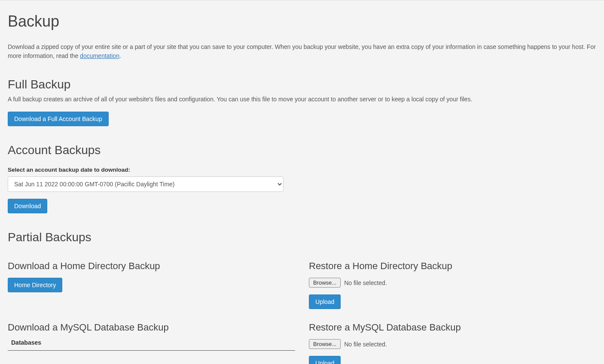 The height and width of the screenshot is (364, 604). What do you see at coordinates (151, 328) in the screenshot?
I see `download-db-heading: Download a MySQL Database Backup` at bounding box center [151, 328].